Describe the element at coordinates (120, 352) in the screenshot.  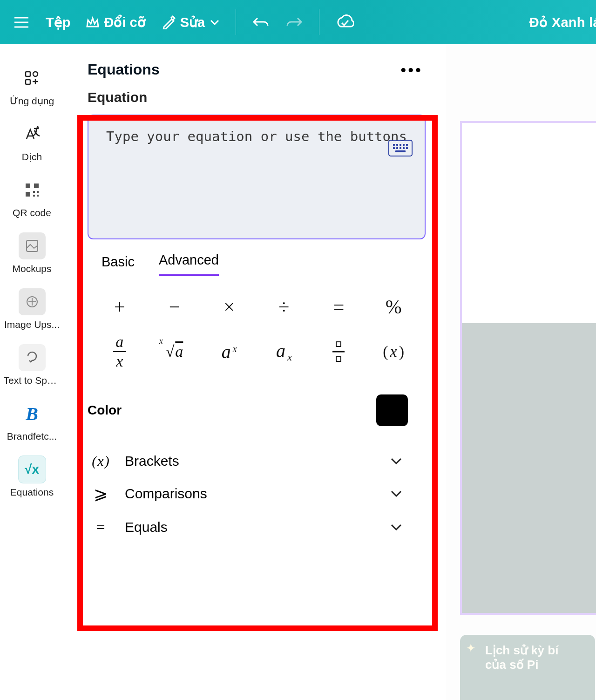
I see `op-fraction: a x` at that location.